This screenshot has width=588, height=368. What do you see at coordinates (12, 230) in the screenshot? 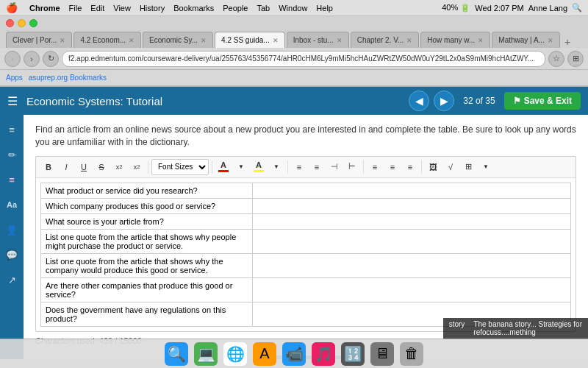
I see `sidebar-user-icon: 👤` at bounding box center [12, 230].